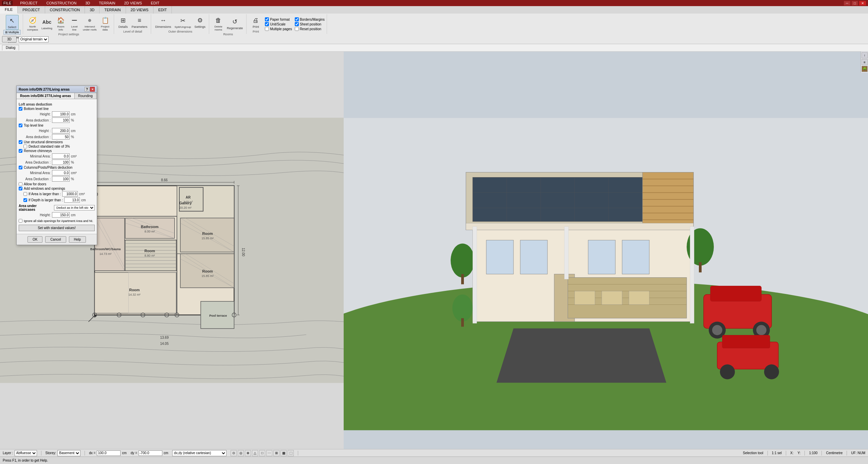  I want to click on dialog-close-btn: ✕, so click(92, 89).